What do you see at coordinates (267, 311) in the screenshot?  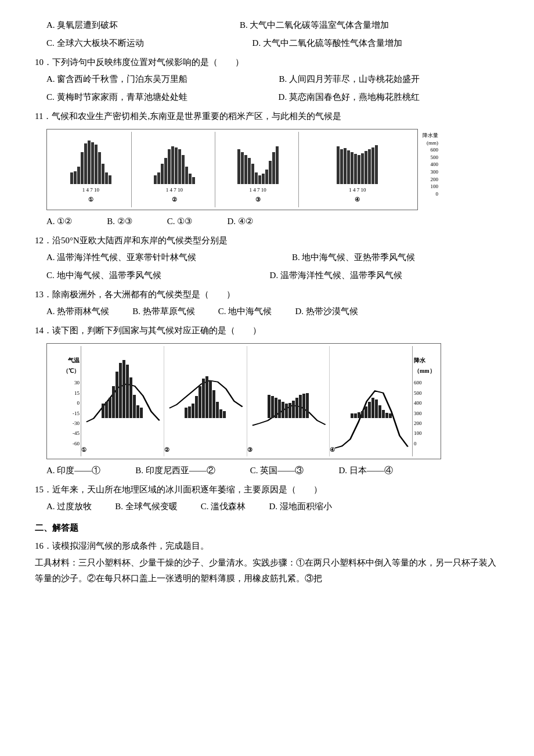 I see `q13-options-row: A. 热带雨林气候 B. 热带草原气候 C. 地中海气候 D. 热带沙漠气候` at bounding box center [267, 311].